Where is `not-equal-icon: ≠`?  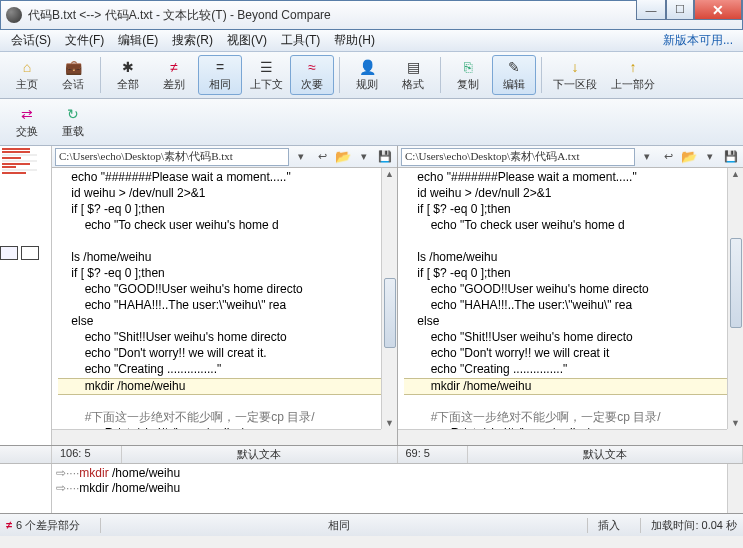
not-equal-icon: ≠ is located at coordinates (174, 67).